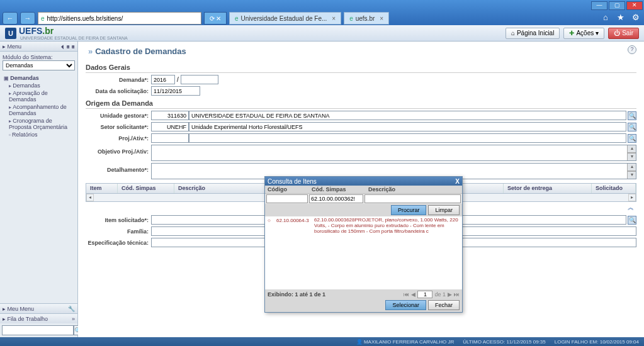 This screenshot has height=346, width=644. I want to click on modal-result-row: ○ 62.10.00064-3 62.10.00.0003628PROJETOR…, so click(364, 226).